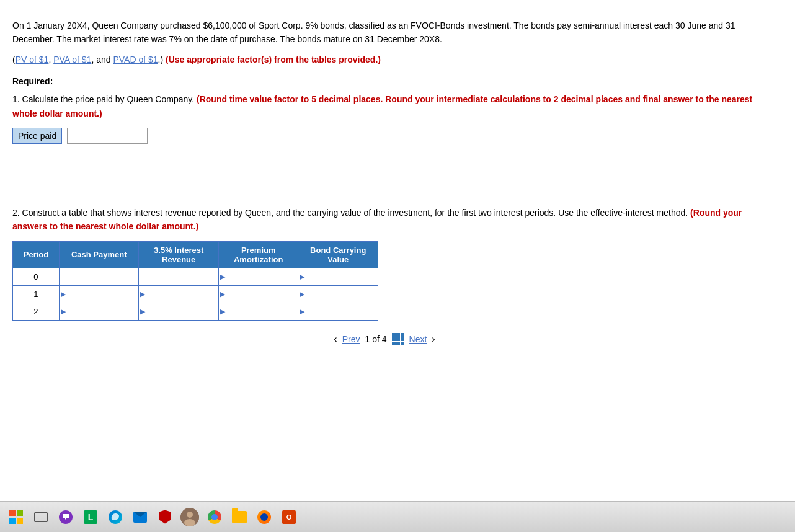 This screenshot has width=795, height=532. Describe the element at coordinates (384, 107) in the screenshot. I see `question1-text: 1. Calculate the price paid by Queen Com…` at that location.